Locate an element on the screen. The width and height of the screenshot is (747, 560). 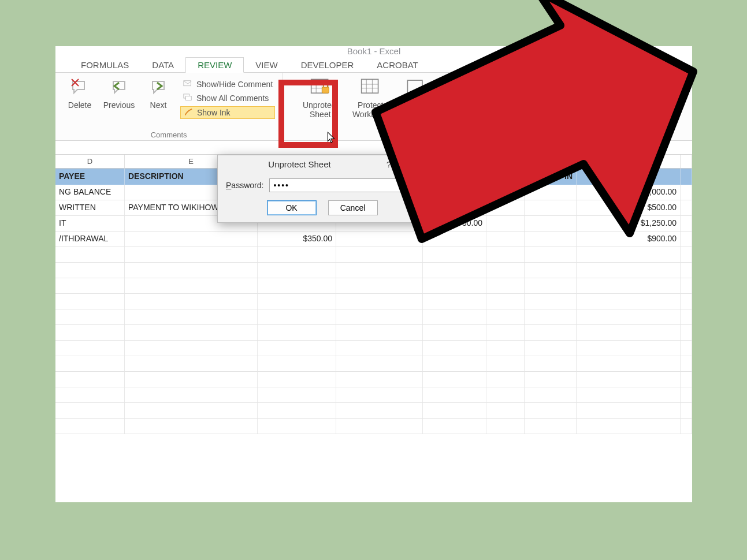
col-letter-i: I is located at coordinates (506, 162).